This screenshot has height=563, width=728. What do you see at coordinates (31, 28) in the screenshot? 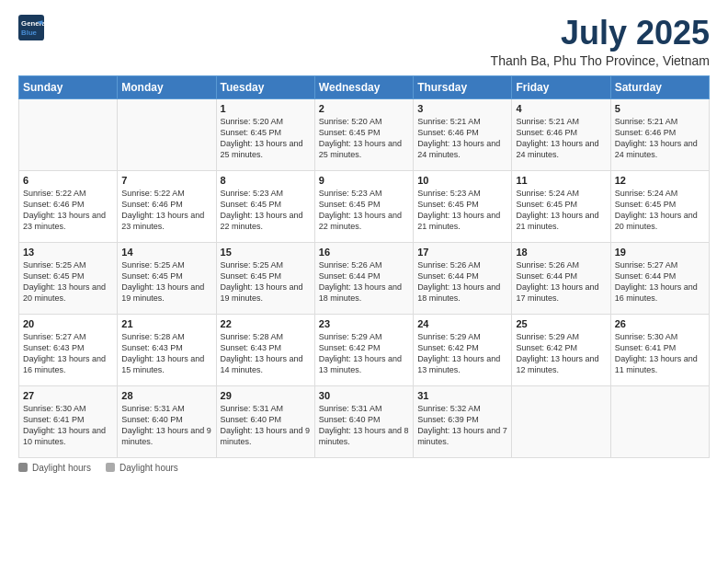
I see `logo-icon: General Blue` at bounding box center [31, 28].